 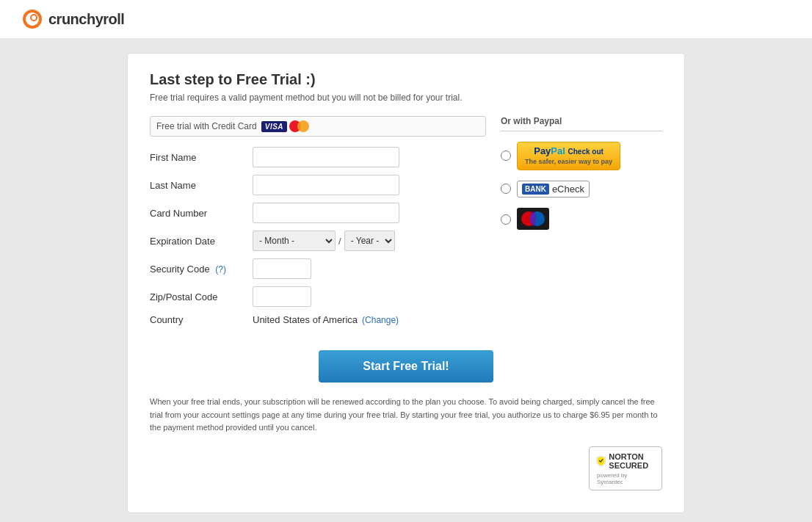 What do you see at coordinates (626, 461) in the screenshot?
I see `norton-shield: NORTON SECURED` at bounding box center [626, 461].